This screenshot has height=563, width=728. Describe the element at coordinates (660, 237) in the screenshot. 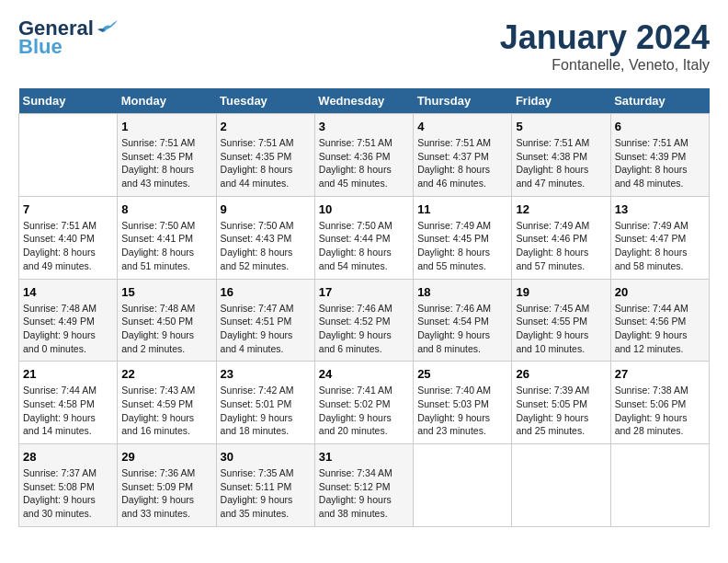

I see `calendar-cell: 13Sunrise: 7:49 AMSunset: 4:47 PMDayligh…` at that location.